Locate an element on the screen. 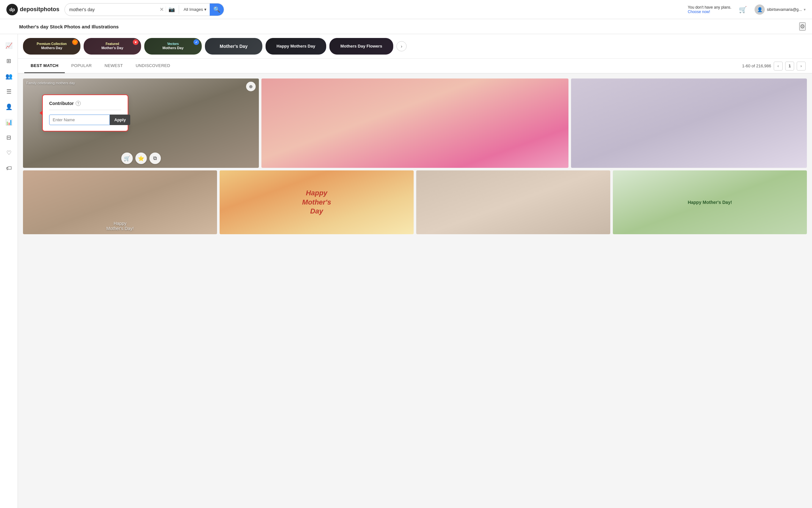  search-icon: 🔍 is located at coordinates (216, 9).